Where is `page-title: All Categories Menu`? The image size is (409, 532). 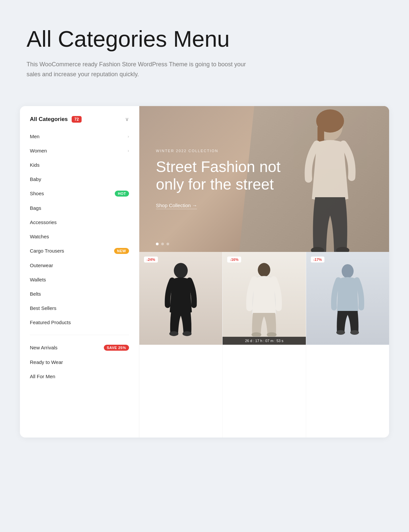
page-title: All Categories Menu is located at coordinates (204, 39).